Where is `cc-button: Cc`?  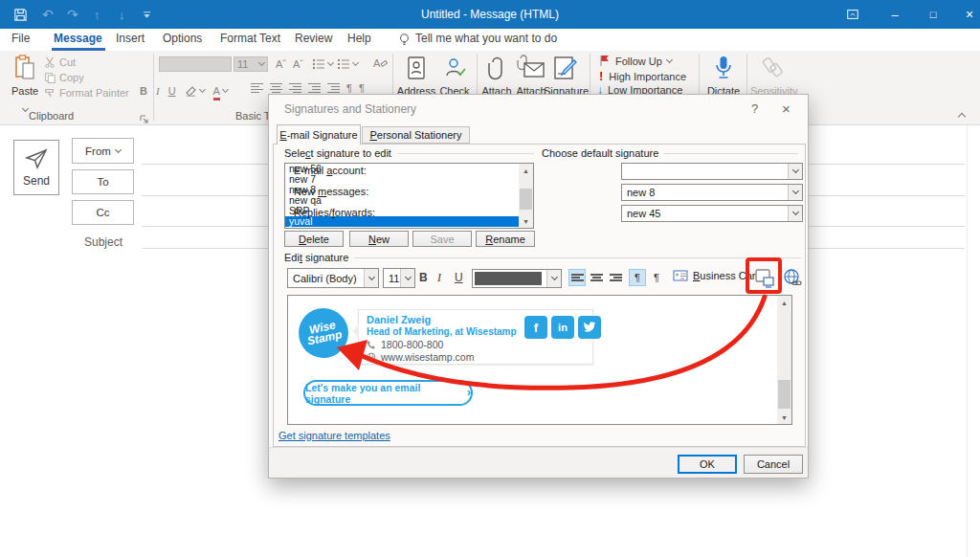 cc-button: Cc is located at coordinates (103, 212).